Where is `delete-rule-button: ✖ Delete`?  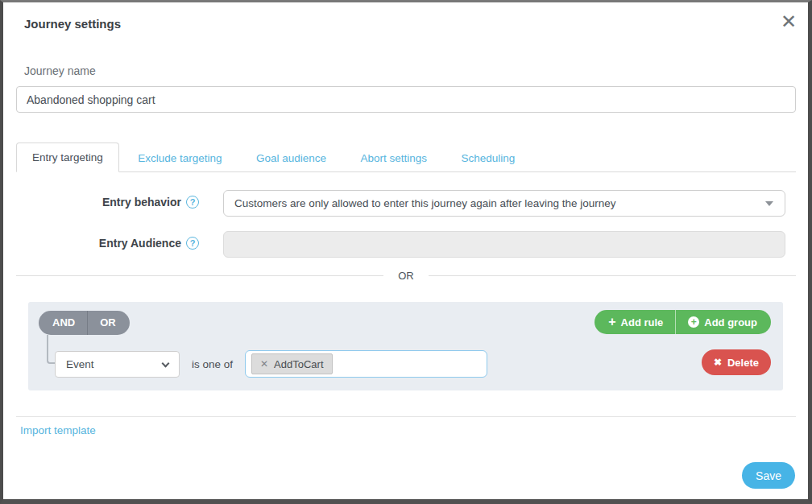 delete-rule-button: ✖ Delete is located at coordinates (736, 362).